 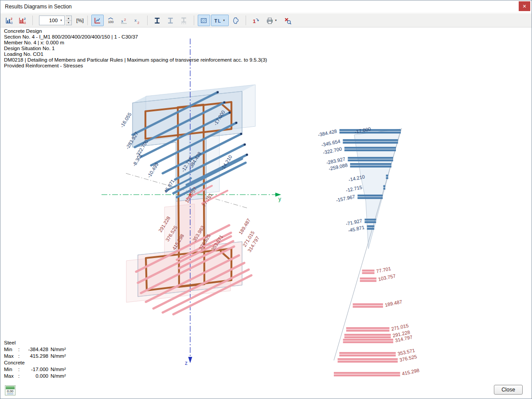 What do you see at coordinates (35, 349) in the screenshot?
I see `legend-row: Min:-384.428N/mm²` at bounding box center [35, 349].